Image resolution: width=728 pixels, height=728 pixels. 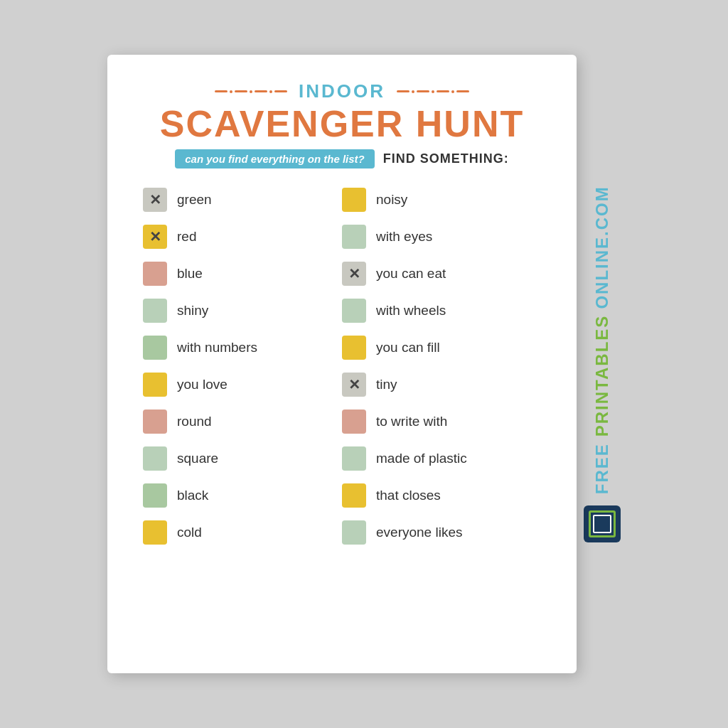 What do you see at coordinates (441, 385) in the screenshot?
I see `list-item: tiny` at bounding box center [441, 385].